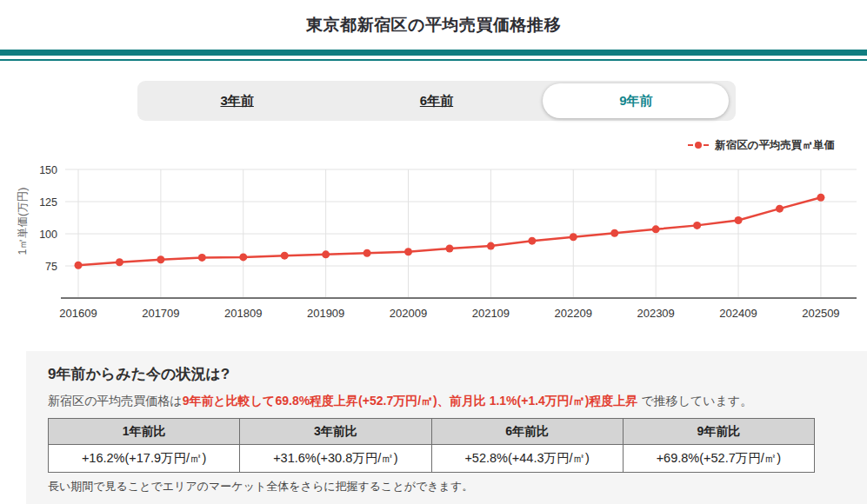 This screenshot has height=504, width=867. I want to click on svg-text: 201909, so click(325, 313).